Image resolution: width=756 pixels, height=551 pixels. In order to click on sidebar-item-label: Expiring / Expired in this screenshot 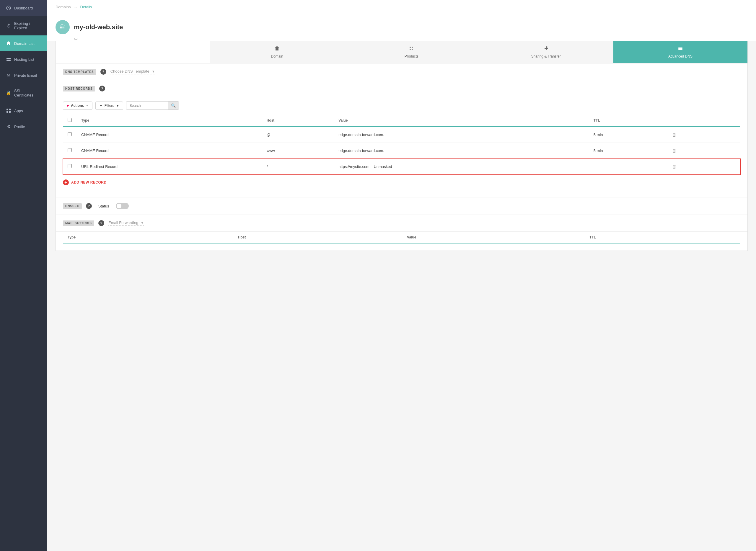, I will do `click(28, 26)`.